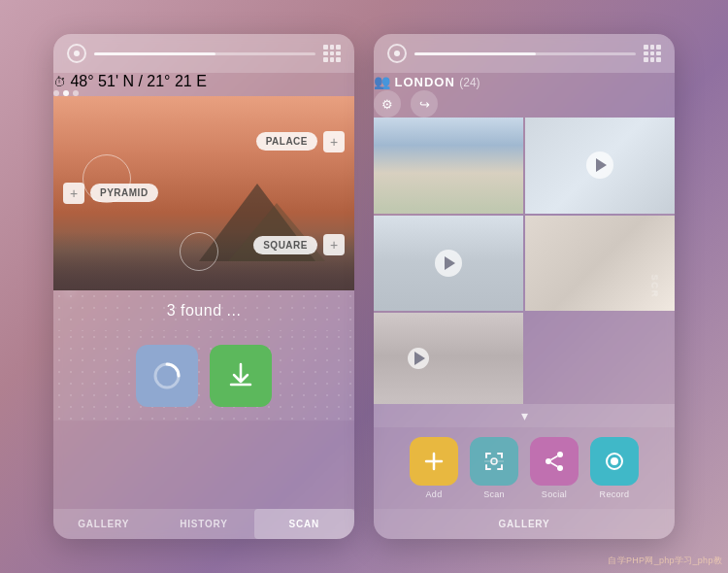  I want to click on left-grid-icon, so click(332, 53).